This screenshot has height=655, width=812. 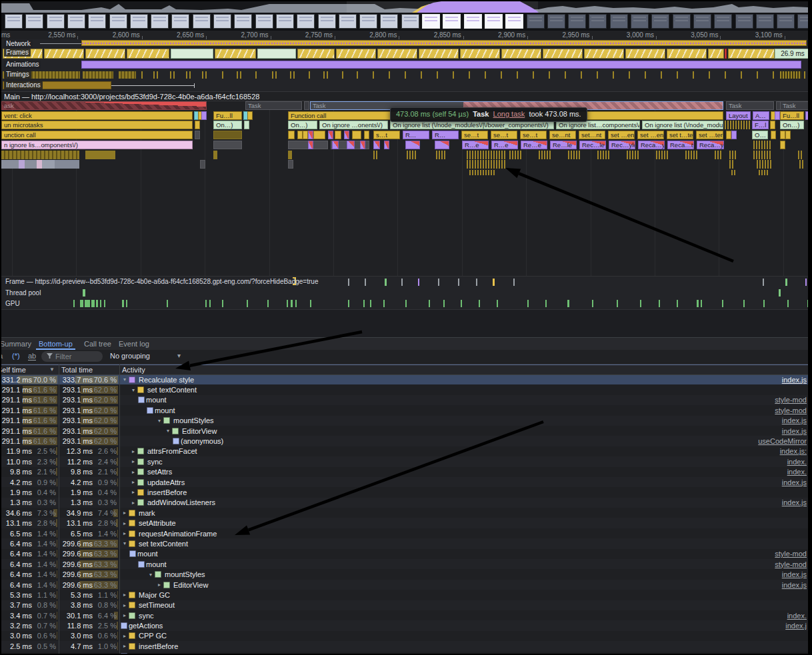 I want to click on flame-entry: set t…tent, so click(x=680, y=135).